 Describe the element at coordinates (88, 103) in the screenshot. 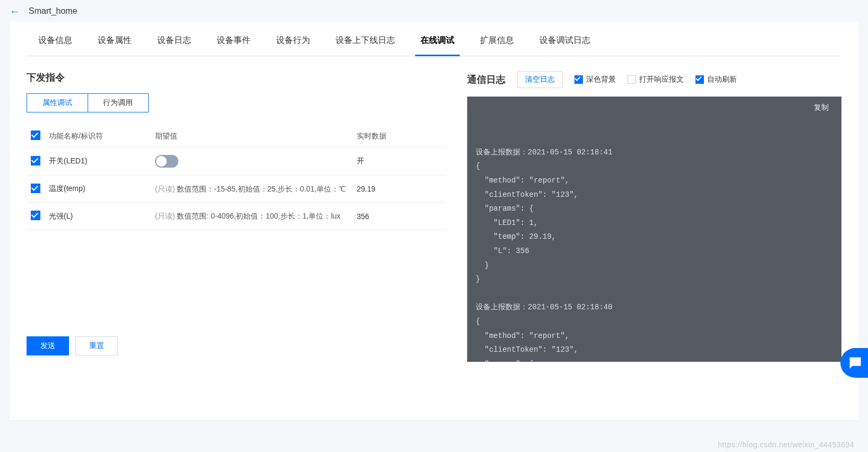

I see `command-mode-segments: 属性调试行为调用` at that location.